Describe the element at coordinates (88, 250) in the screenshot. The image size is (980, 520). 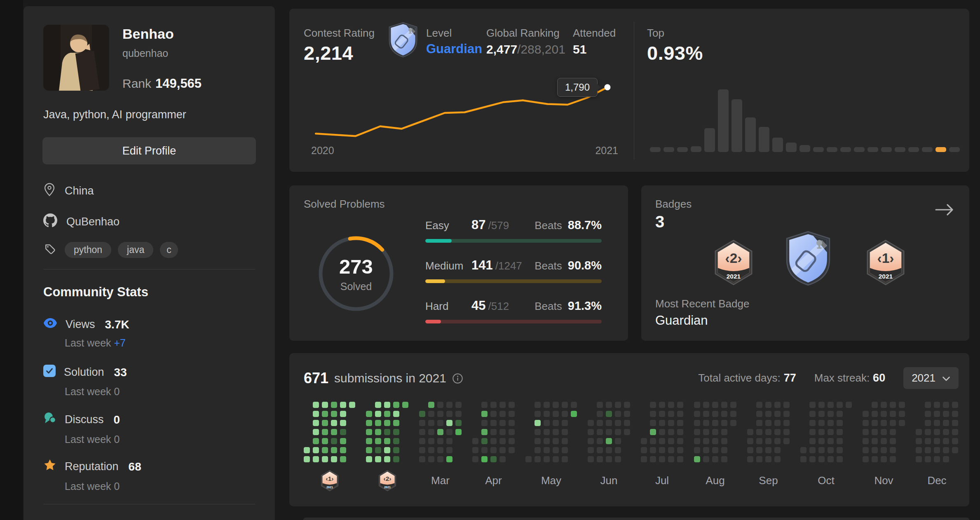
I see `skill-tag: python` at that location.